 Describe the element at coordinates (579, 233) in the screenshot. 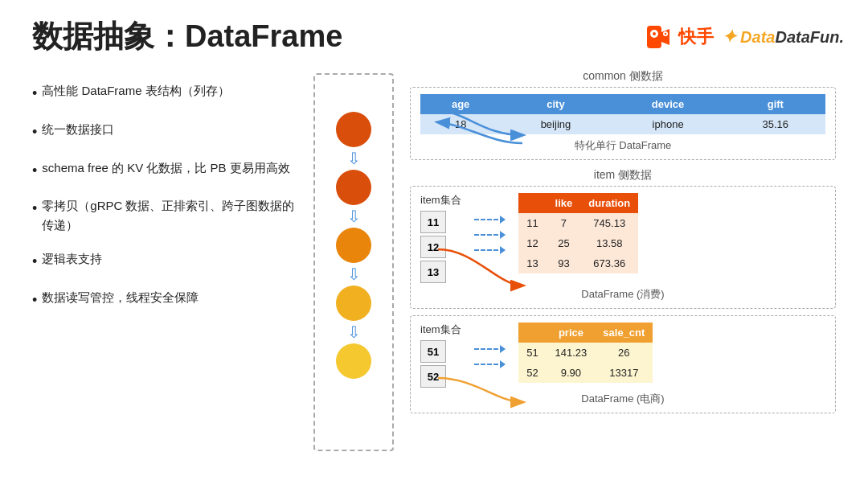

I see `consume-table: like duration 11 7 745.13` at that location.